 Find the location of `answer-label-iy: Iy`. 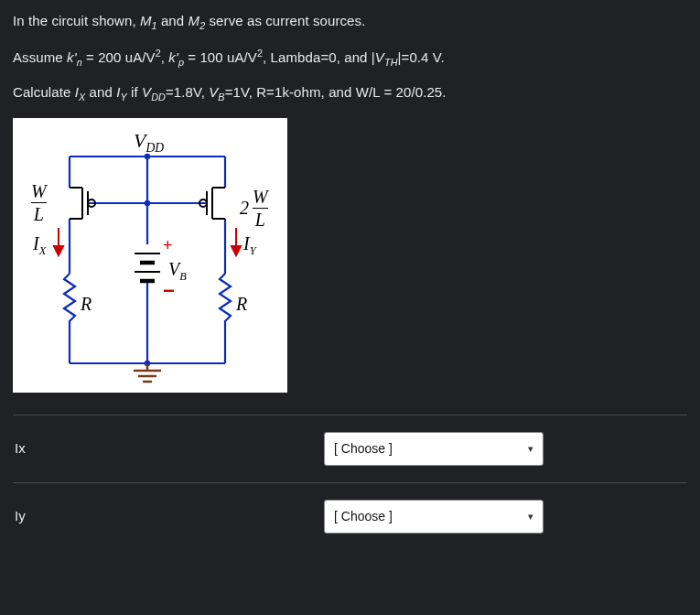

answer-label-iy: Iy is located at coordinates (159, 516).